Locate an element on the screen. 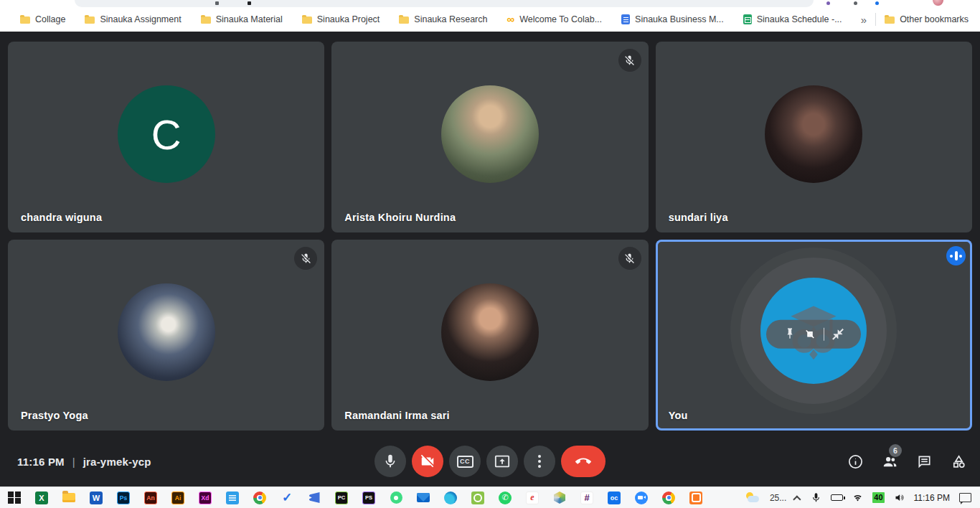  participant-tile-sundari: sundari liya is located at coordinates (814, 137).